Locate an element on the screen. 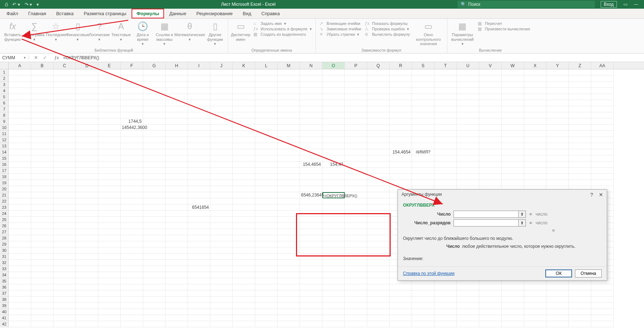  row-header: 33 is located at coordinates (4, 269).